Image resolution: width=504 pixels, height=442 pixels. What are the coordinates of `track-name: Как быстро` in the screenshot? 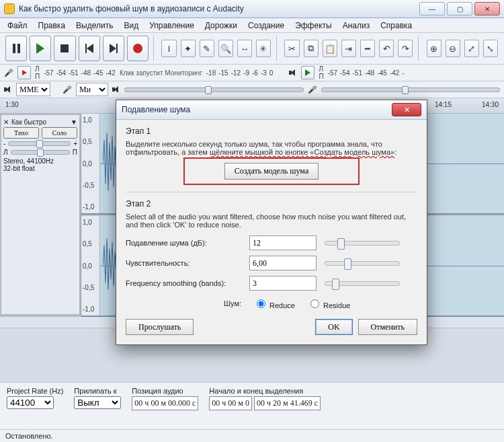 It's located at (40, 122).